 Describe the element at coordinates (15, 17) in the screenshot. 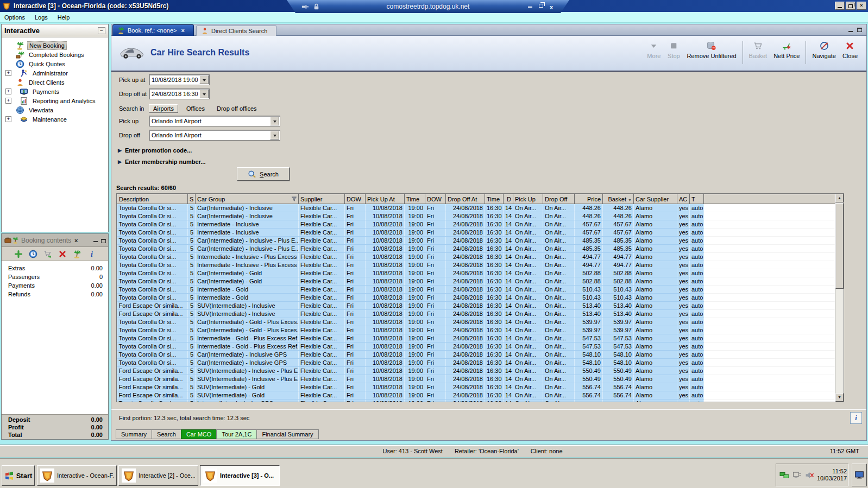

I see `menu-item-options: Options` at that location.